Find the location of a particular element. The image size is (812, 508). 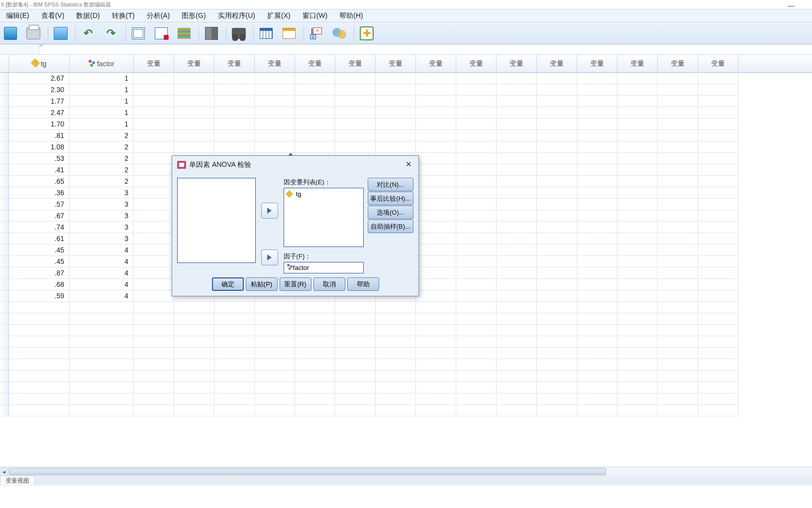

menu-extensions: 扩展(X) is located at coordinates (279, 16).